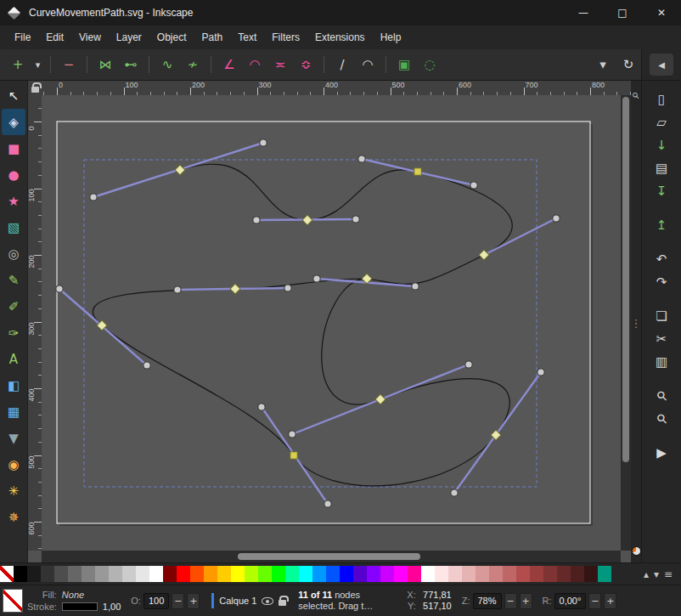 This screenshot has width=681, height=616. What do you see at coordinates (661, 168) in the screenshot?
I see `document-print-button: ▤` at bounding box center [661, 168].